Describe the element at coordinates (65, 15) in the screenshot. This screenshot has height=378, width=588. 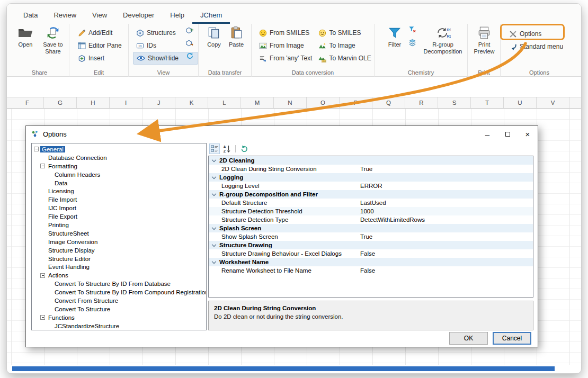
I see `menu-tab-review: Review` at that location.